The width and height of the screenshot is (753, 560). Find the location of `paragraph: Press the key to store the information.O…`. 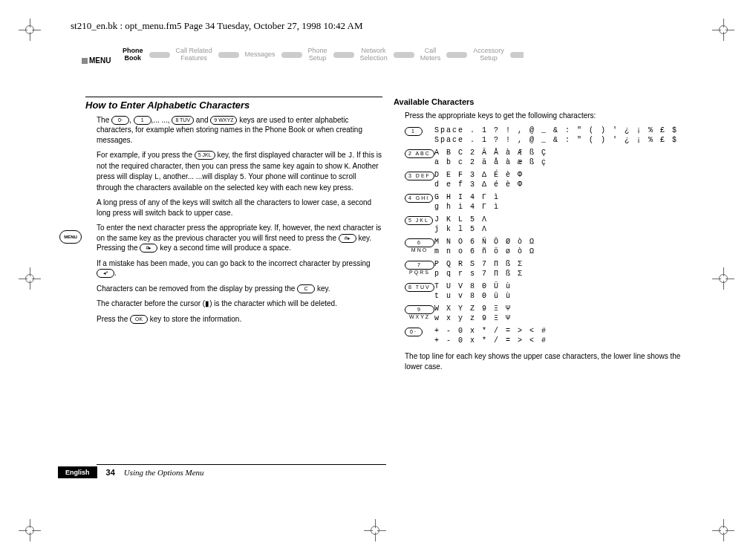

paragraph: Press the key to store the information.O… is located at coordinates (239, 319).